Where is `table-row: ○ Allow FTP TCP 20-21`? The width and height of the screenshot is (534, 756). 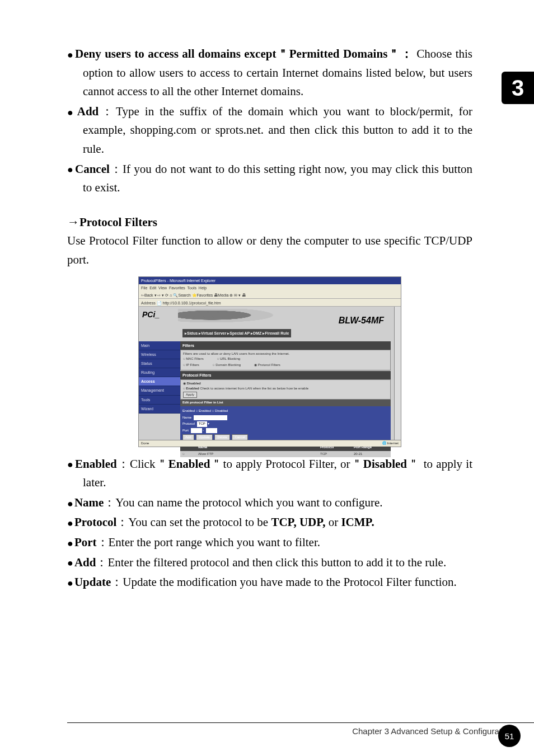
table-row: ○ Allow FTP TCP 20-21 is located at coordinates (285, 454).